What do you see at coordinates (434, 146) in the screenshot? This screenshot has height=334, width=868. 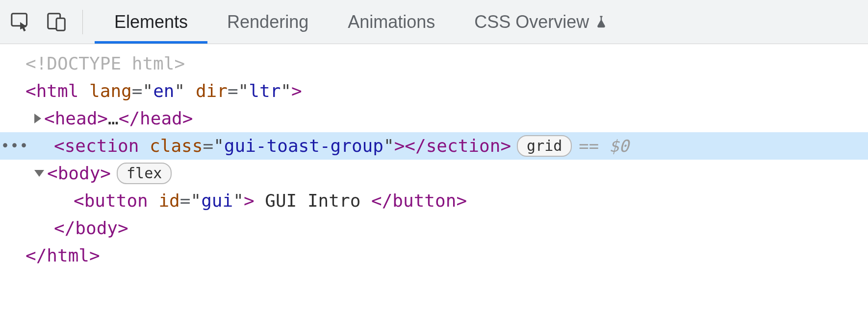 I see `dom-node-section-selected: ••• <section class="gui-toast-group"></s…` at bounding box center [434, 146].